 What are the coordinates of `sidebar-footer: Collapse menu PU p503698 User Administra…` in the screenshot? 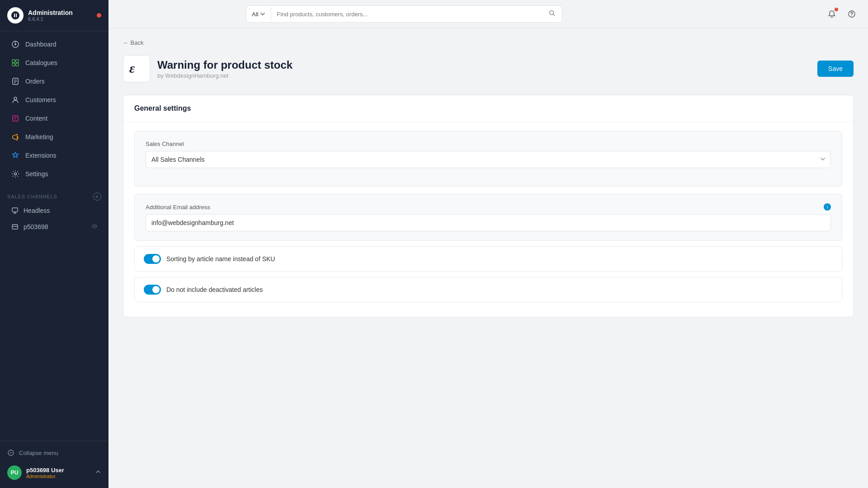 It's located at (54, 465).